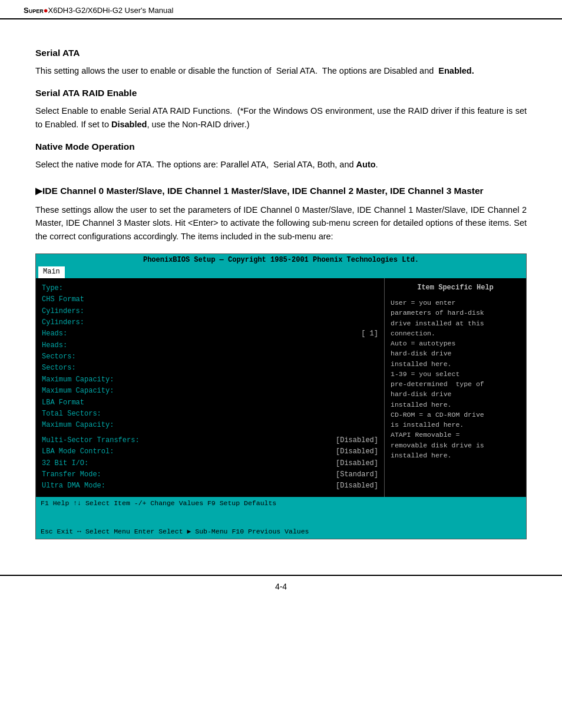  I want to click on bios-value-heads1: [ 1], so click(370, 334).